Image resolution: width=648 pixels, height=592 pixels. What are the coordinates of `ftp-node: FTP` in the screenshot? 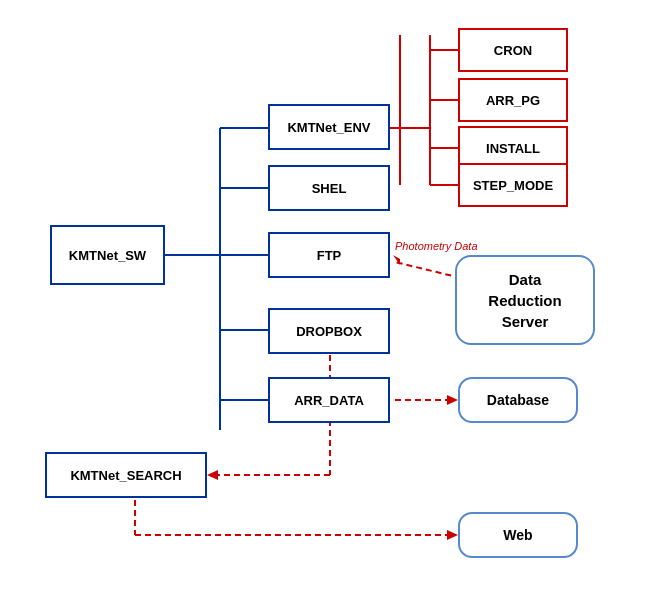 It's located at (329, 255).